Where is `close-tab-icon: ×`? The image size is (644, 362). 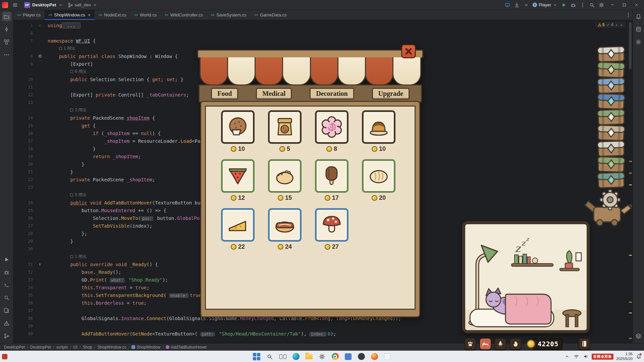
close-tab-icon: × is located at coordinates (89, 15).